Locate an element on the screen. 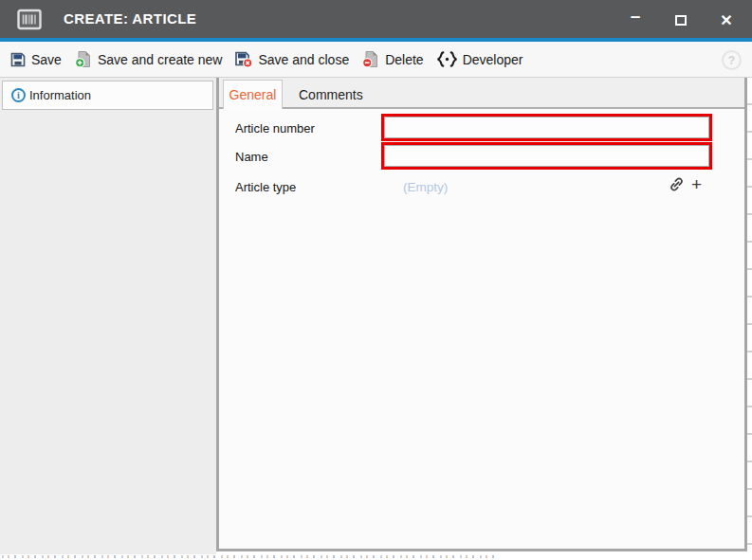  minimize-button: – is located at coordinates (635, 20).